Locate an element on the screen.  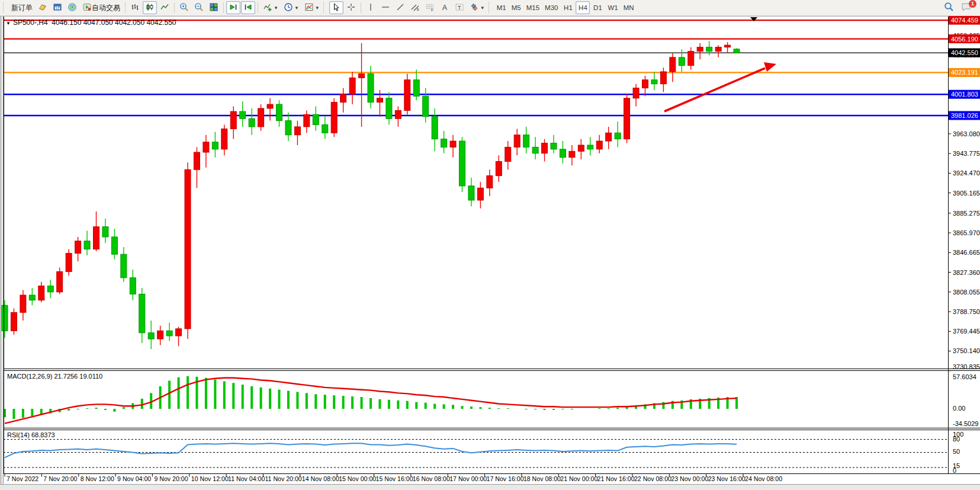
svg-text: 3981.026 is located at coordinates (965, 116).